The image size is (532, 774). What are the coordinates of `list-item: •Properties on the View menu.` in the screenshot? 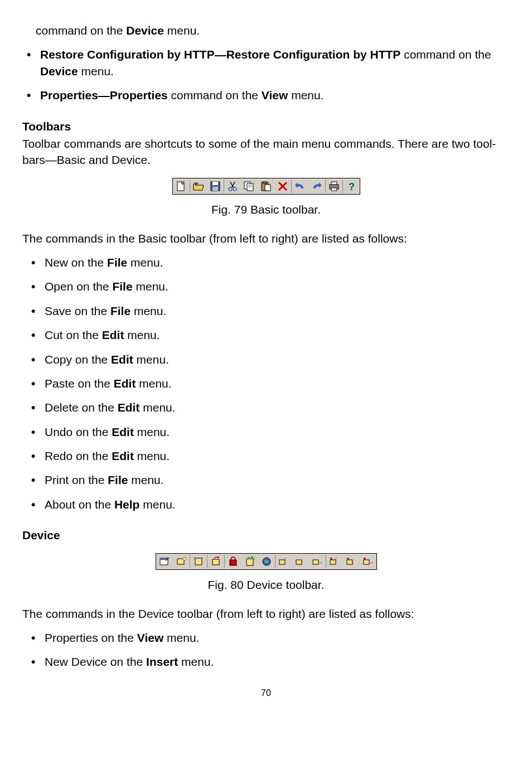 It's located at (270, 638).